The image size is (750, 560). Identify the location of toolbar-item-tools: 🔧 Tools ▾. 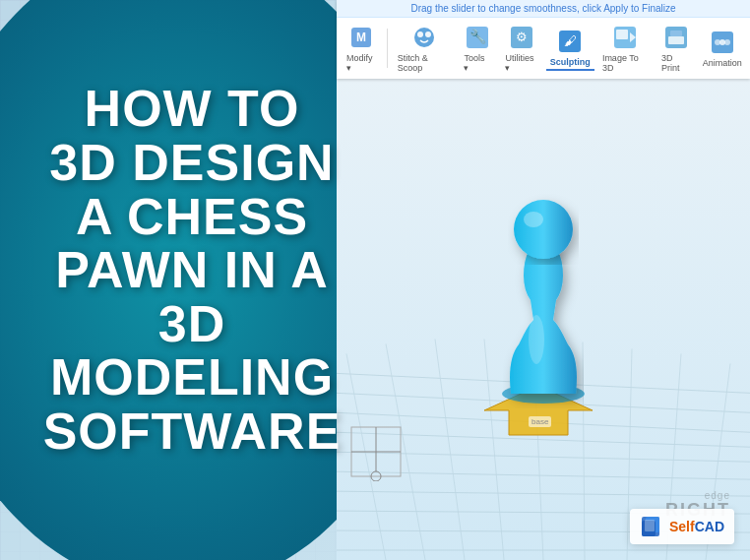
(477, 48).